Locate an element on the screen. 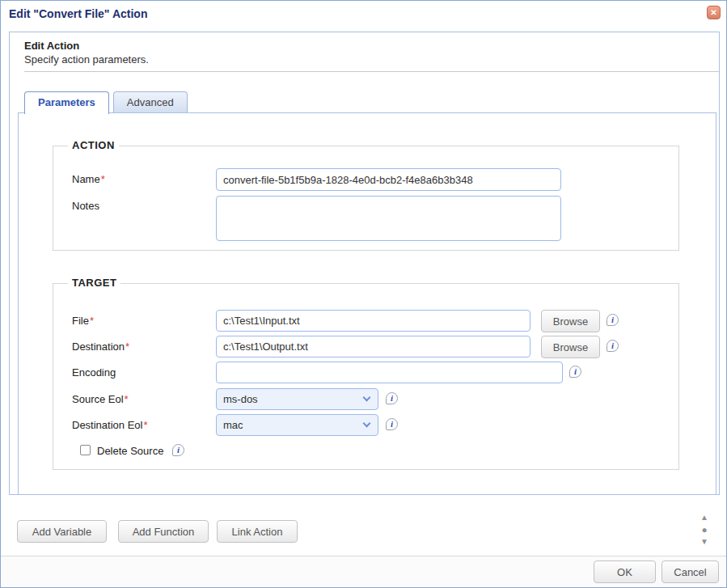 This screenshot has width=727, height=588. encoding-label: Encoding is located at coordinates (94, 372).